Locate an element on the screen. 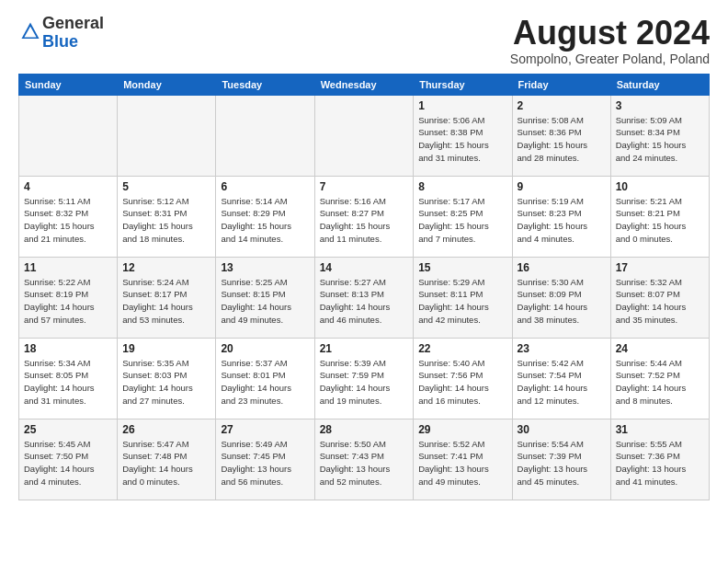 The width and height of the screenshot is (728, 563). calendar-cell: 13Sunrise: 5:25 AMSunset: 8:15 PMDayligh… is located at coordinates (265, 297).